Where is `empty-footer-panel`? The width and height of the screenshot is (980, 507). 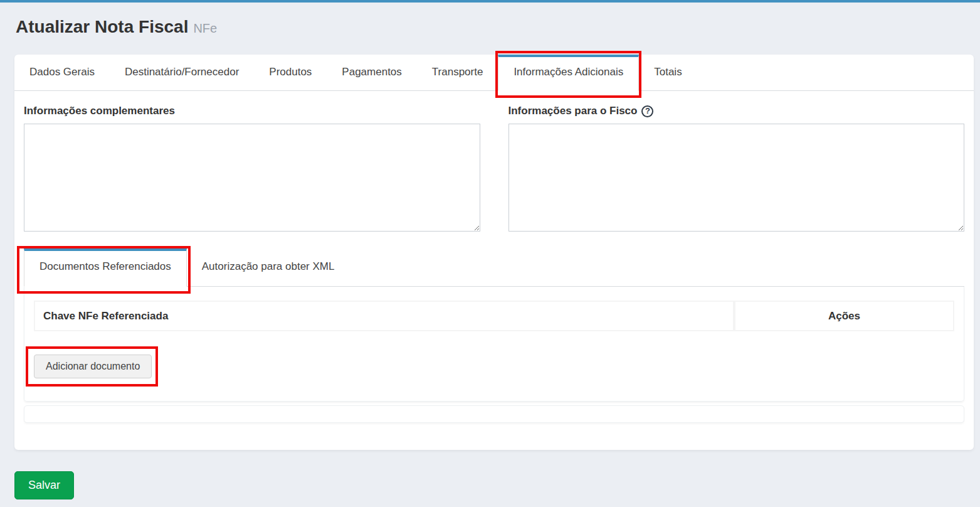 empty-footer-panel is located at coordinates (494, 414).